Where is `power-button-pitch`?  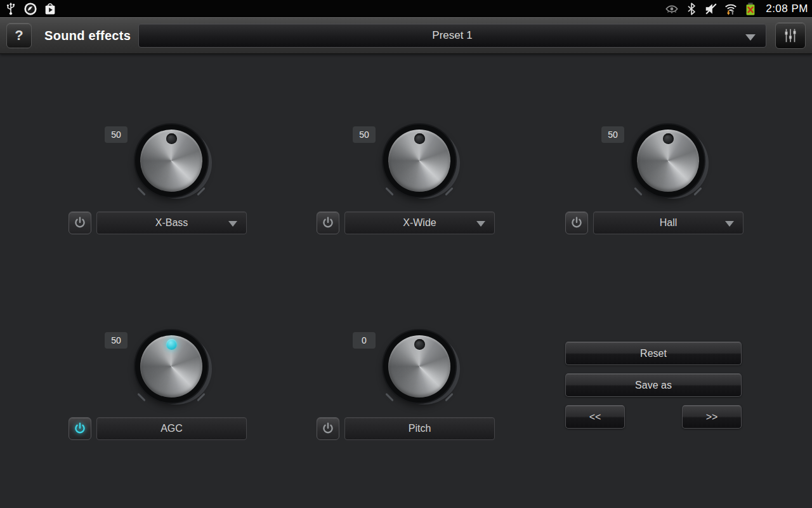 power-button-pitch is located at coordinates (328, 429).